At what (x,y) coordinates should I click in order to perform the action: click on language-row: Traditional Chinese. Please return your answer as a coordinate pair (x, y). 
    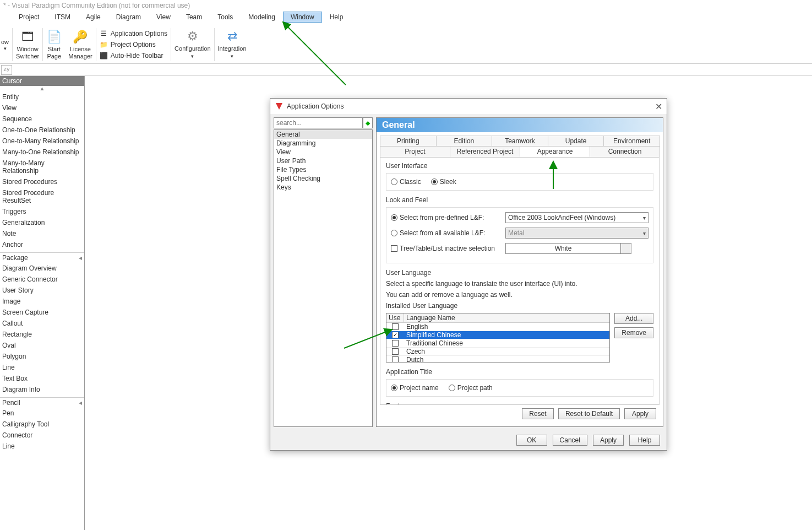
    Looking at the image, I should click on (498, 344).